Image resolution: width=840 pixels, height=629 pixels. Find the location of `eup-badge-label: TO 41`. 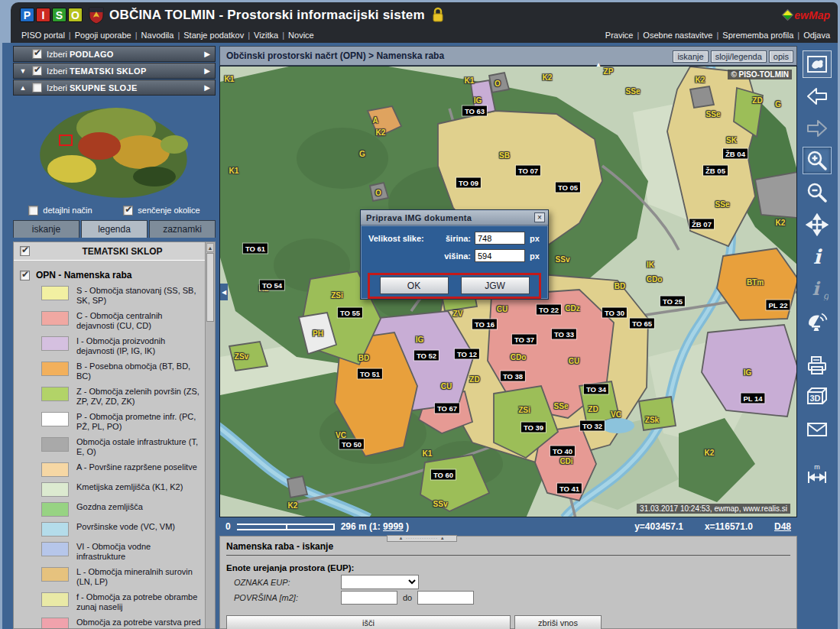

eup-badge-label: TO 41 is located at coordinates (569, 489).